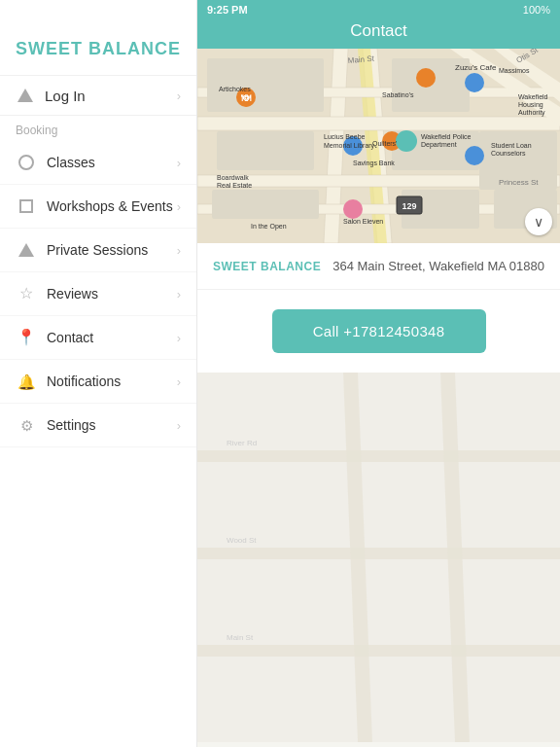 The height and width of the screenshot is (747, 560). What do you see at coordinates (228, 10) in the screenshot?
I see `status-time: 9:25 PM` at bounding box center [228, 10].